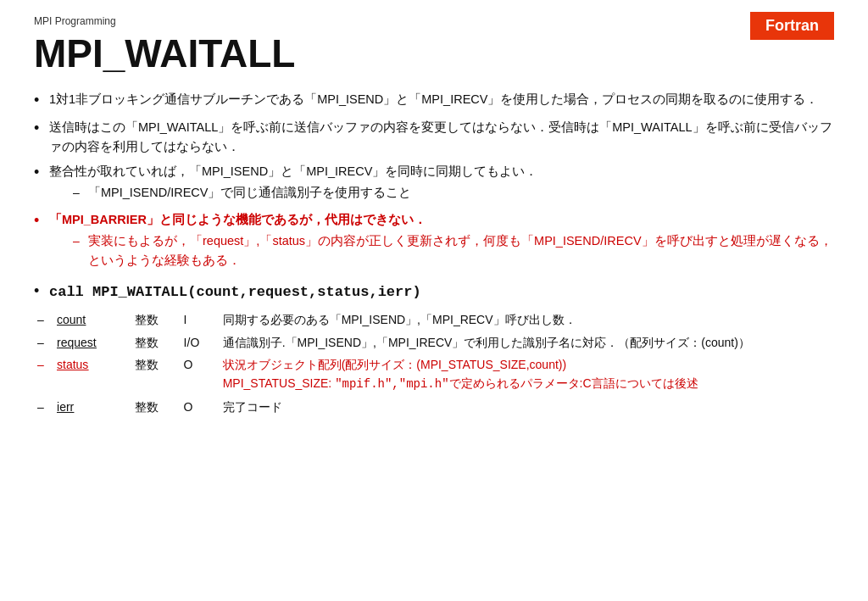 This screenshot has height=601, width=868. I want to click on param-row-status: – status 整数 O 状況オブジェクト配列(配列サイズ：(MPI_STAT…, so click(434, 375).